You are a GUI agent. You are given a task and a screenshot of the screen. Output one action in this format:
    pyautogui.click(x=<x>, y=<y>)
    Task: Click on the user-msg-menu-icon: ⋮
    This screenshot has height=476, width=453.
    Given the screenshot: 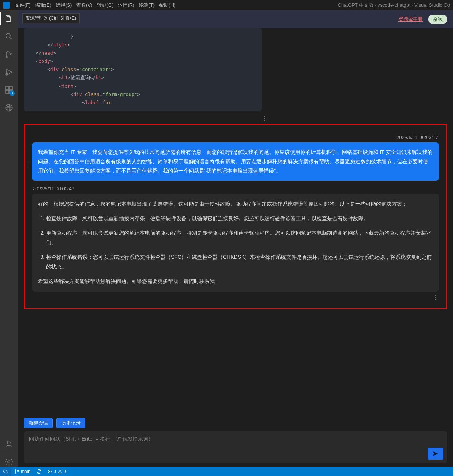 What is the action you would take?
    pyautogui.click(x=29, y=165)
    